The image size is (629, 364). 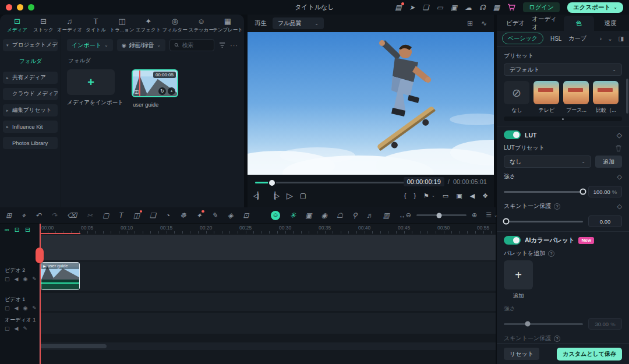 I want to click on delete-lut-icon, so click(x=619, y=148).